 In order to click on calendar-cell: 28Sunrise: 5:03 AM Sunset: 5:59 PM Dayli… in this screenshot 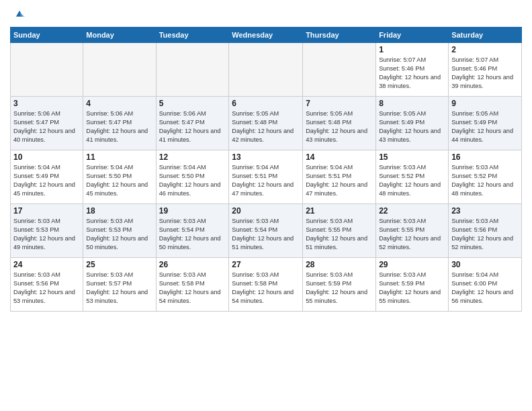, I will do `click(340, 285)`.